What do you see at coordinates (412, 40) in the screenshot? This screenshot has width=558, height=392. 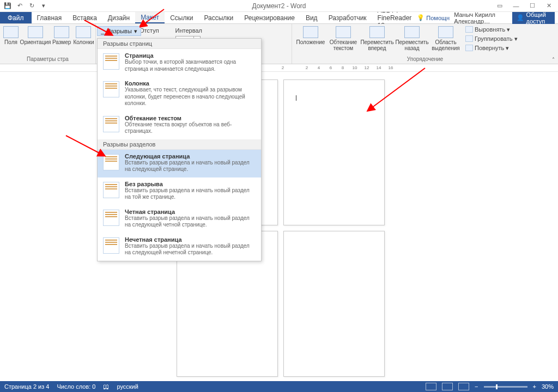 I see `send-backward-button: Переместить назад` at bounding box center [412, 40].